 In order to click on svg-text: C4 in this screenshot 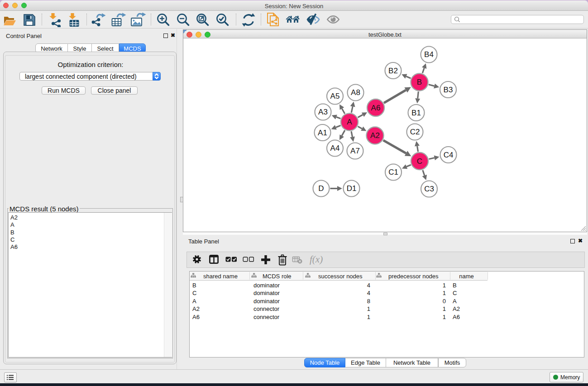, I will do `click(449, 155)`.